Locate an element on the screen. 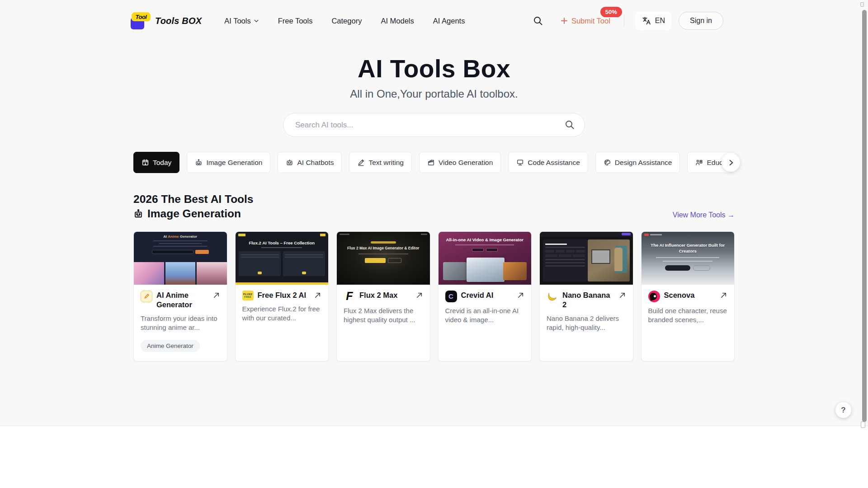 The image size is (868, 488). tool-description: Build one character, reuse branded scene… is located at coordinates (688, 315).